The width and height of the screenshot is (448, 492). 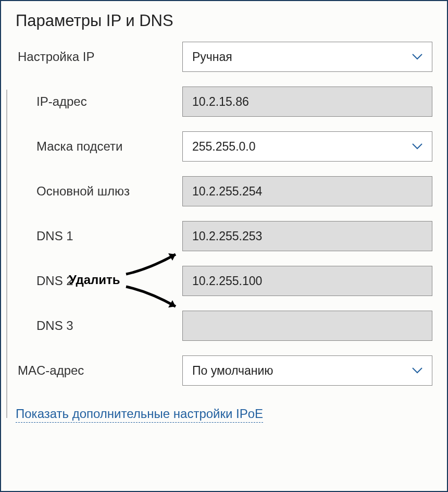 I want to click on dns3-row: DNS 3, so click(x=224, y=326).